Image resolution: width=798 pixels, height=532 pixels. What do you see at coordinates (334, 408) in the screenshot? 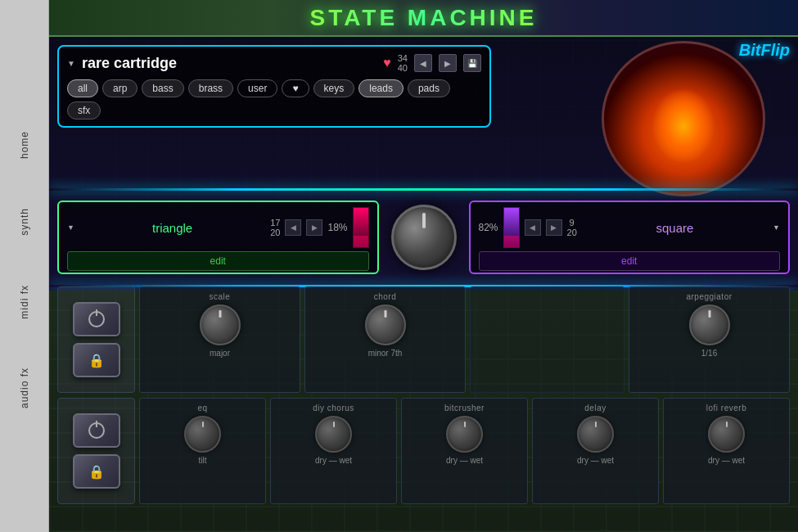
I see `chorus-label: diy chorus` at bounding box center [334, 408].